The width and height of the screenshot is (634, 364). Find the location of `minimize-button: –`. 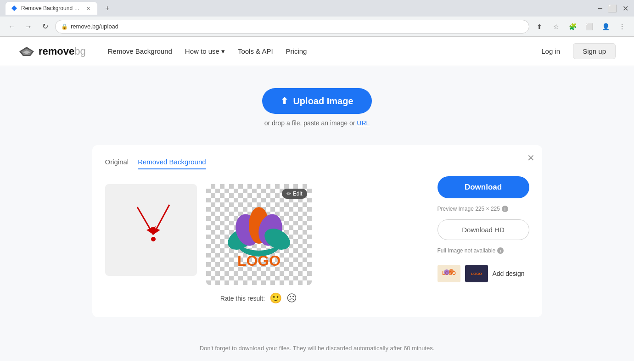

minimize-button: – is located at coordinates (600, 8).